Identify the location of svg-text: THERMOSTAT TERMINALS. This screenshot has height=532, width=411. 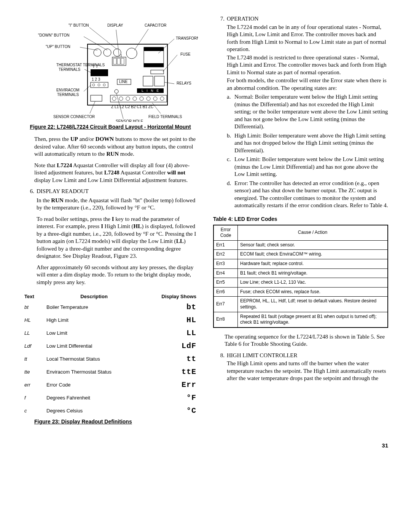
(81, 65).